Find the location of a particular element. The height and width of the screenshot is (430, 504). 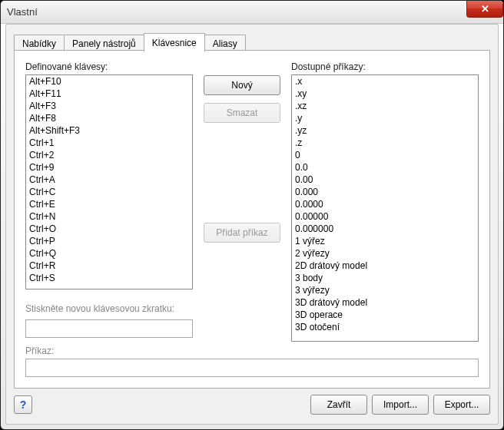

command-input is located at coordinates (252, 368).